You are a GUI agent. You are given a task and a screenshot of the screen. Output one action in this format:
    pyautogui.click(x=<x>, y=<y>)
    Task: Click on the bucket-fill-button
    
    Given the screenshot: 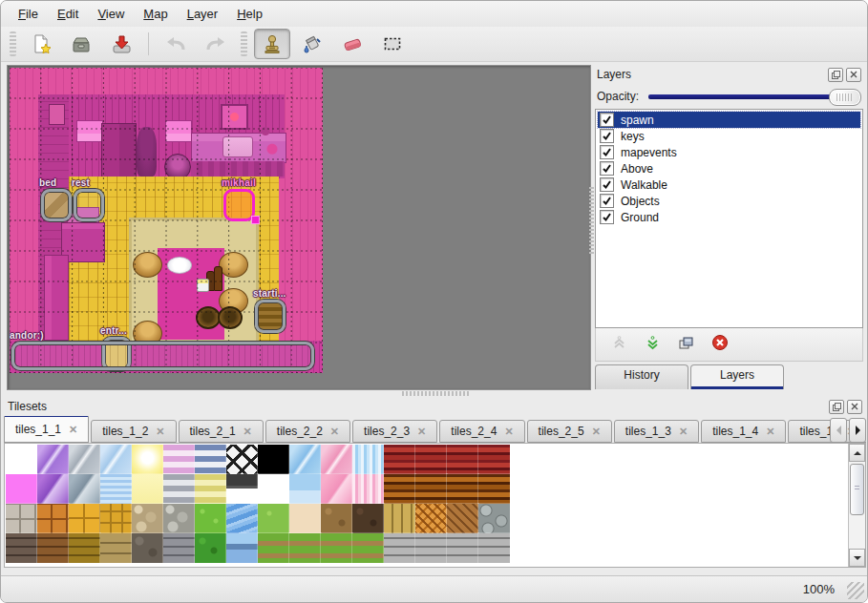 What is the action you would take?
    pyautogui.click(x=312, y=44)
    